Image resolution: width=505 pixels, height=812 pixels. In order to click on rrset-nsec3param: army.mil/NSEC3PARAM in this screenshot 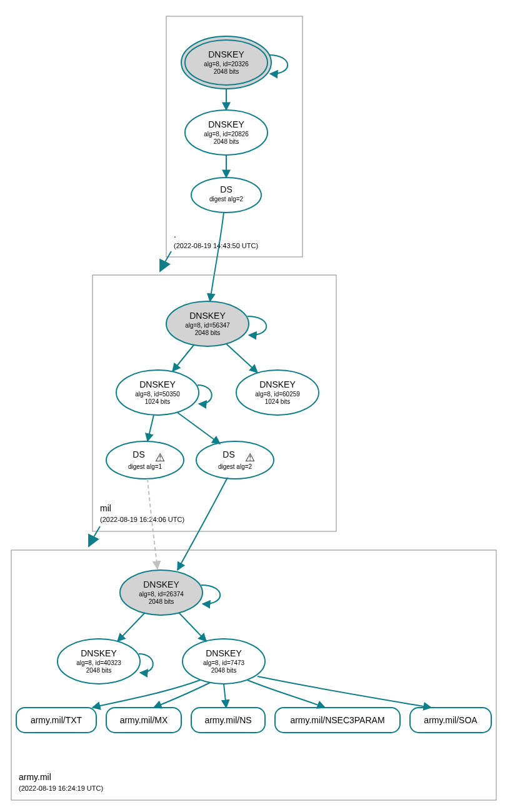, I will do `click(338, 720)`.